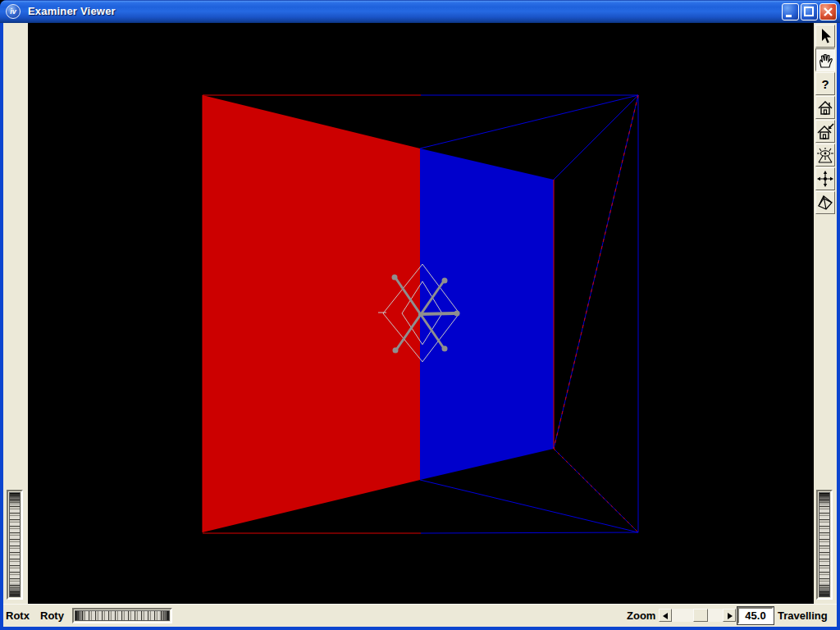 The height and width of the screenshot is (630, 840). I want to click on seek-icon, so click(825, 179).